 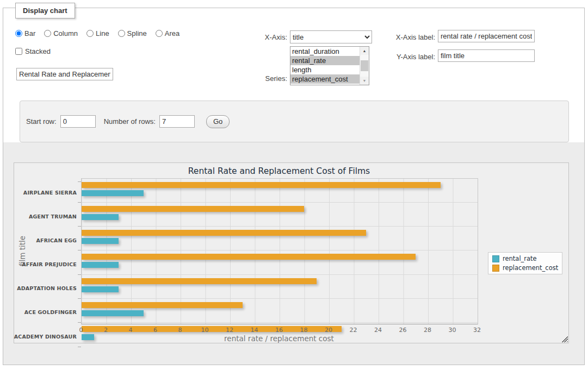 What do you see at coordinates (49, 264) in the screenshot?
I see `category-label: AFFAIR PREJUDICE` at bounding box center [49, 264].